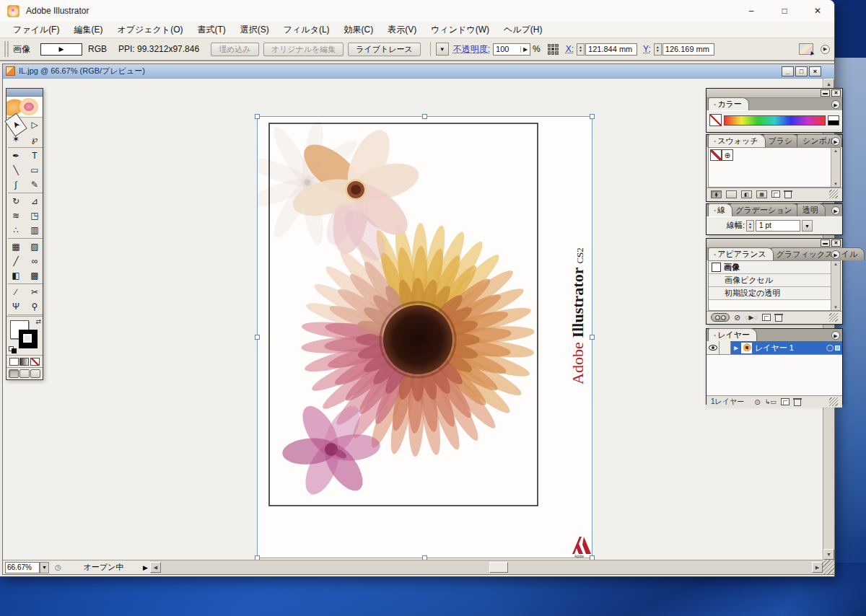 The width and height of the screenshot is (866, 616). I want to click on show-all-swatches-button: ⧫, so click(716, 195).